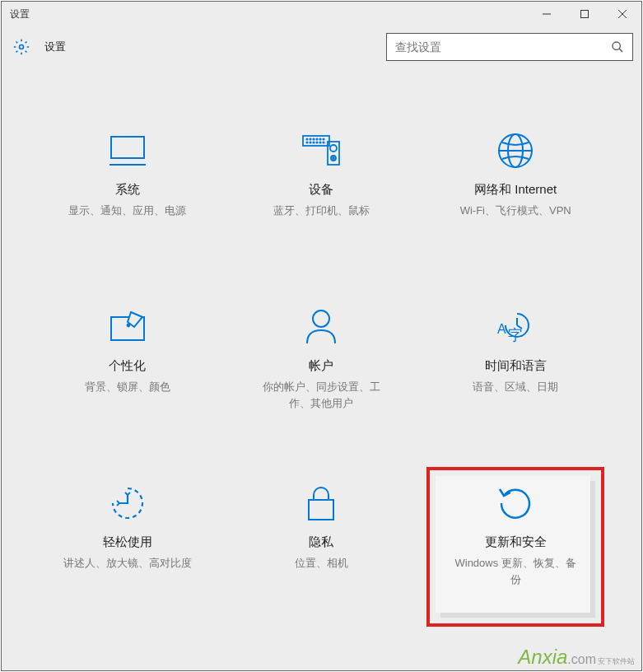 Image resolution: width=643 pixels, height=672 pixels. What do you see at coordinates (515, 371) in the screenshot?
I see `tile-time-language: A 字 时间和语言 语音、区域、日期` at bounding box center [515, 371].